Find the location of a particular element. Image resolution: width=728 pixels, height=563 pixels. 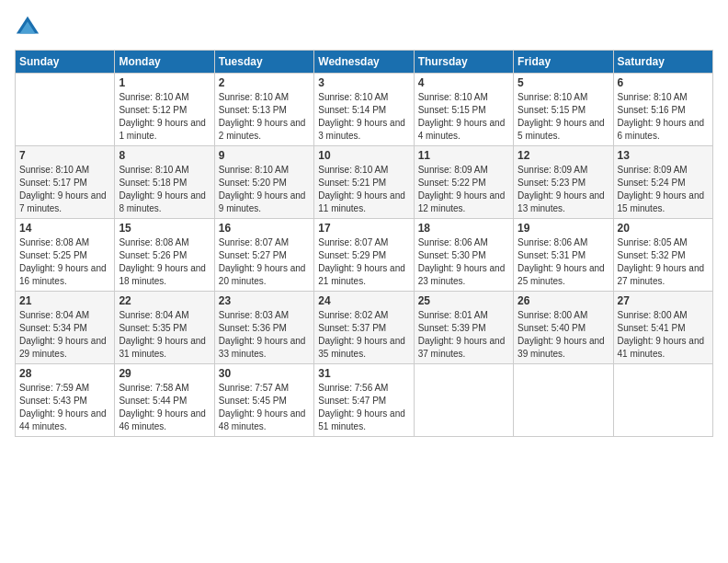

day-number: 28 is located at coordinates (64, 373).